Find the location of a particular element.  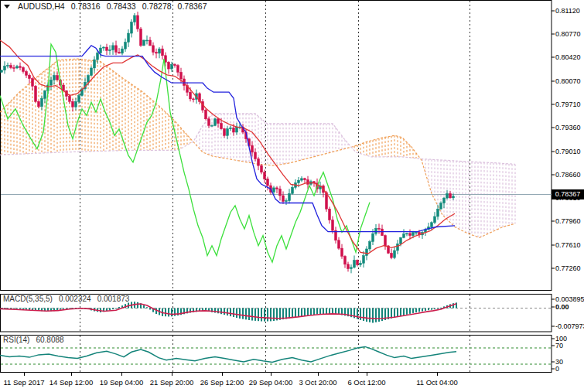

price-axis-label: 0.81120 is located at coordinates (568, 11).